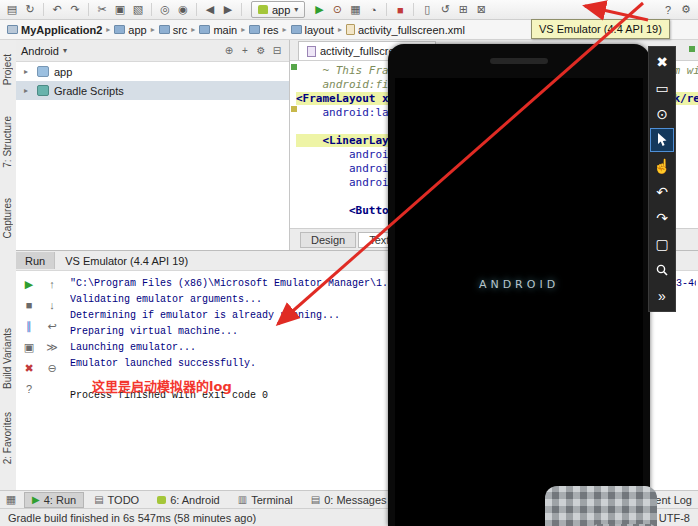 The image size is (698, 526). Describe the element at coordinates (355, 10) in the screenshot. I see `coverage-icon: ▦` at that location.